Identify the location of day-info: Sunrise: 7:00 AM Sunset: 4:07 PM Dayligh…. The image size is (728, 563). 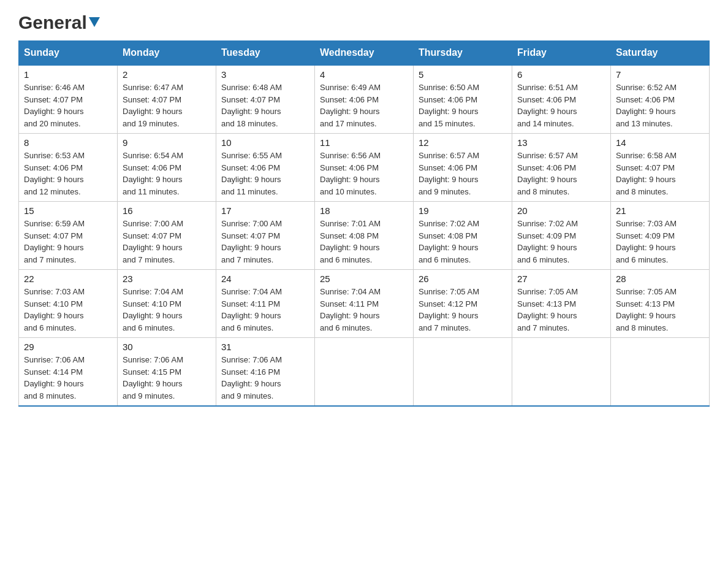
(167, 242).